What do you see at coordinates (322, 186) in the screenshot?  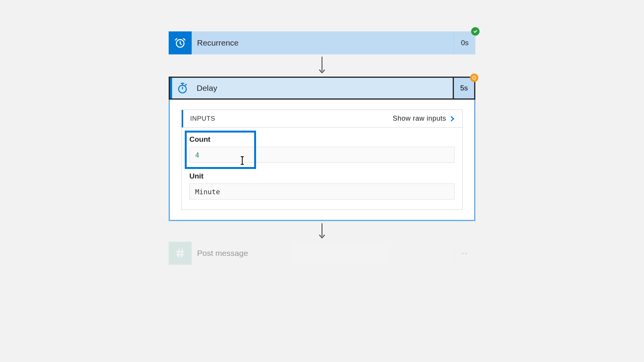 I see `unit-field-group: Unit Minute` at bounding box center [322, 186].